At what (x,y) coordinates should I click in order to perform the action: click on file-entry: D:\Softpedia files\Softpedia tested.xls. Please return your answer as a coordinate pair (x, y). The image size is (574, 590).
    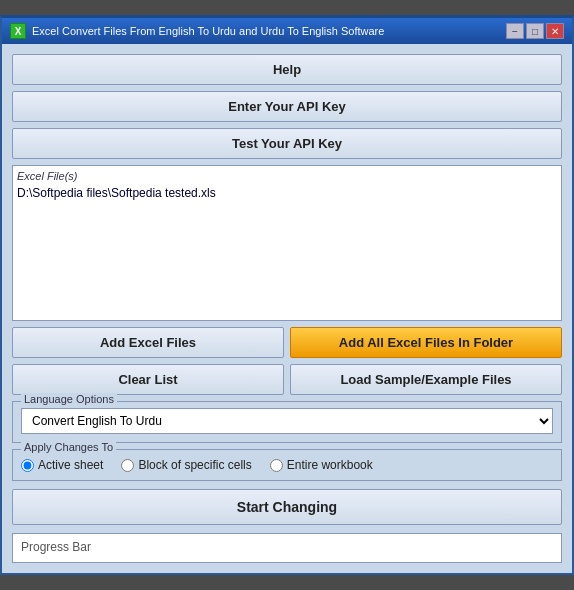
    Looking at the image, I should click on (287, 193).